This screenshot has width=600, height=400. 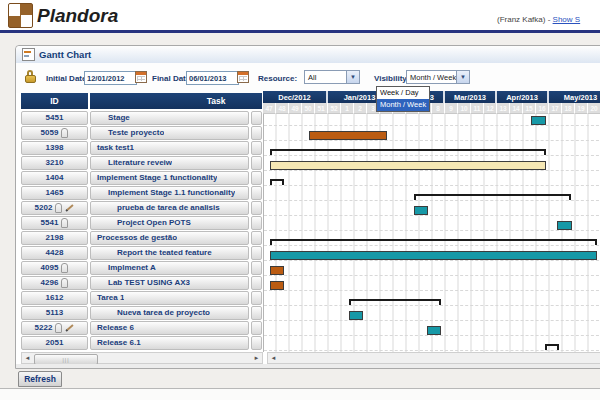 I want to click on task-name-cell: Release 6, so click(x=170, y=328).